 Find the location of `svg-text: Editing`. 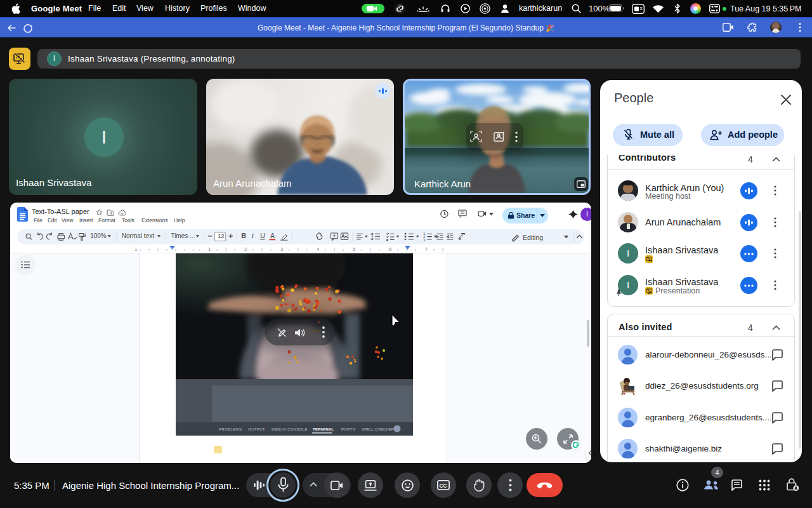

svg-text: Editing is located at coordinates (533, 237).